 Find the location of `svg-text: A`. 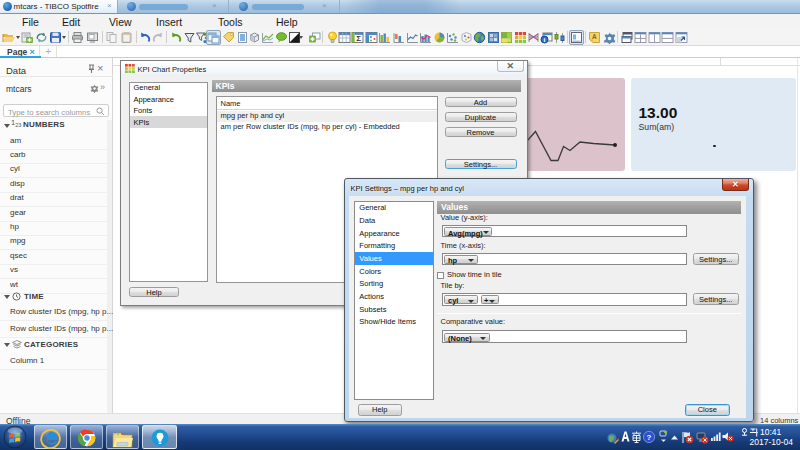

svg-text: A is located at coordinates (594, 36).